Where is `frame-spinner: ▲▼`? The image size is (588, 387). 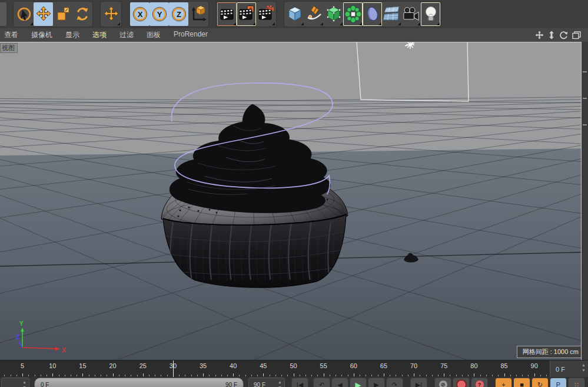 frame-spinner: ▲▼ is located at coordinates (581, 368).